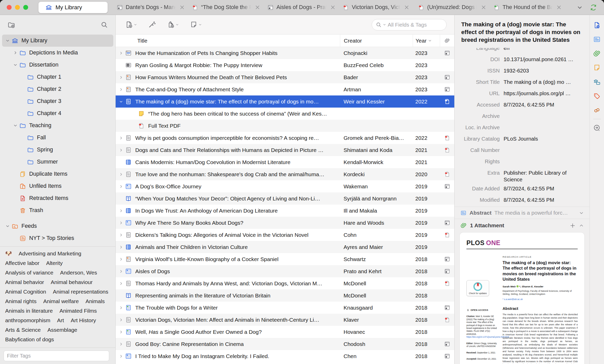 This screenshot has width=604, height=364. What do you see at coordinates (25, 282) in the screenshot?
I see `tag-item: Animal behavior` at bounding box center [25, 282].